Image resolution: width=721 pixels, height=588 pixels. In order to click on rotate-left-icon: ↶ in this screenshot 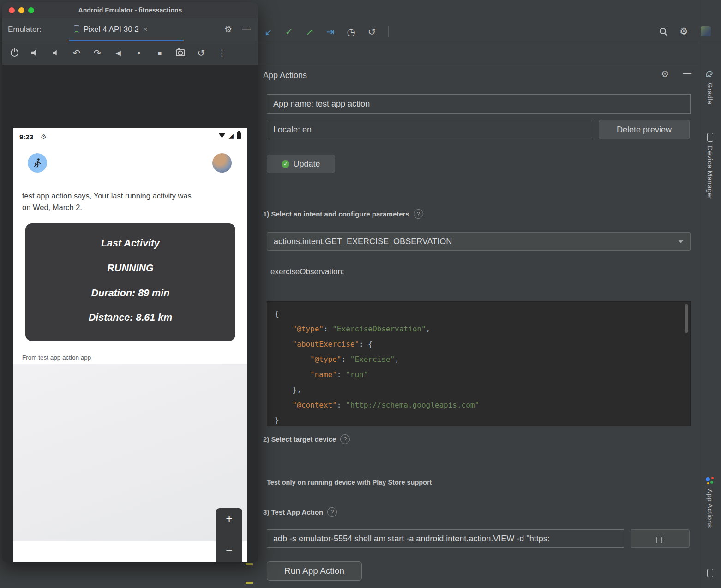, I will do `click(77, 53)`.